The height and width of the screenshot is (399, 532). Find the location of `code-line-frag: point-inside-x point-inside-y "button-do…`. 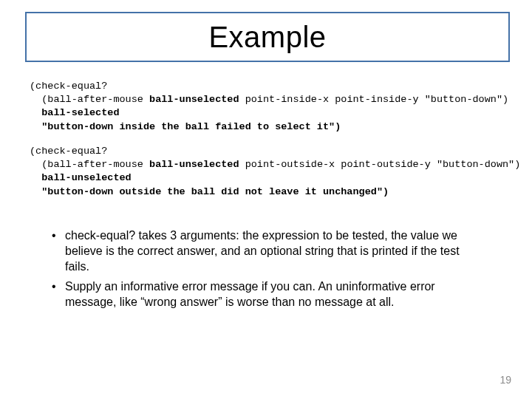

code-line-frag: point-inside-x point-inside-y "button-do… is located at coordinates (374, 99).